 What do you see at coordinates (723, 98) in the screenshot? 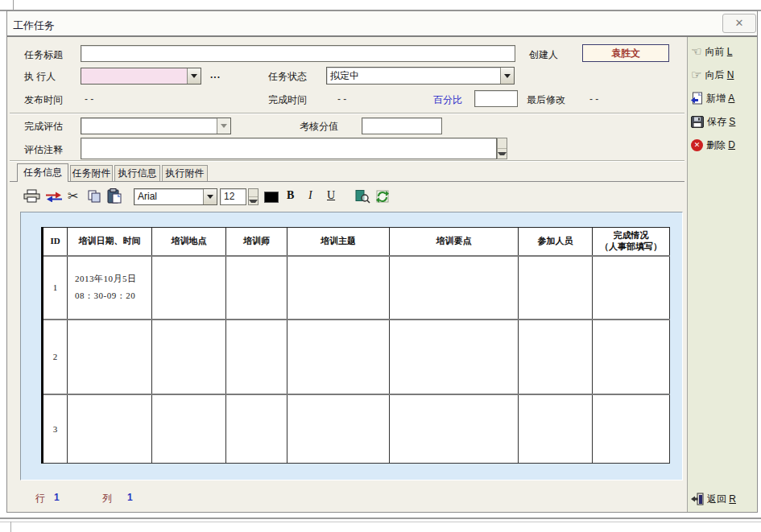
I see `new-button: 新增 A` at bounding box center [723, 98].